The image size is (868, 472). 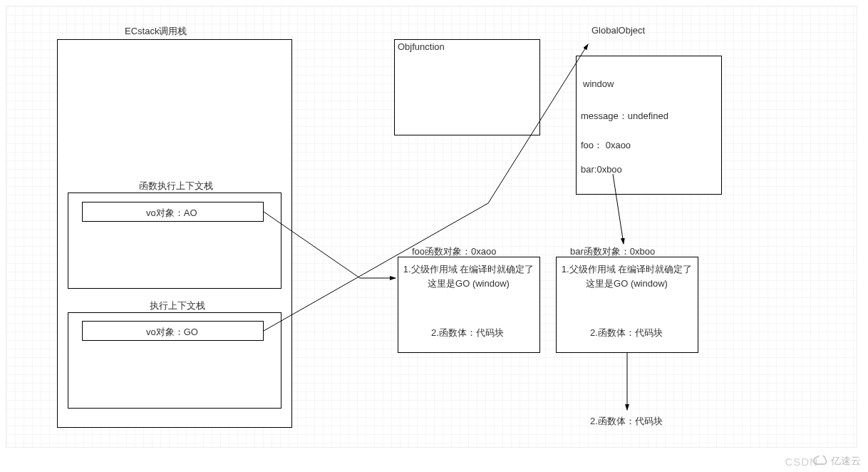 I want to click on exec-ctx-title: 执行上下文栈, so click(x=177, y=306).